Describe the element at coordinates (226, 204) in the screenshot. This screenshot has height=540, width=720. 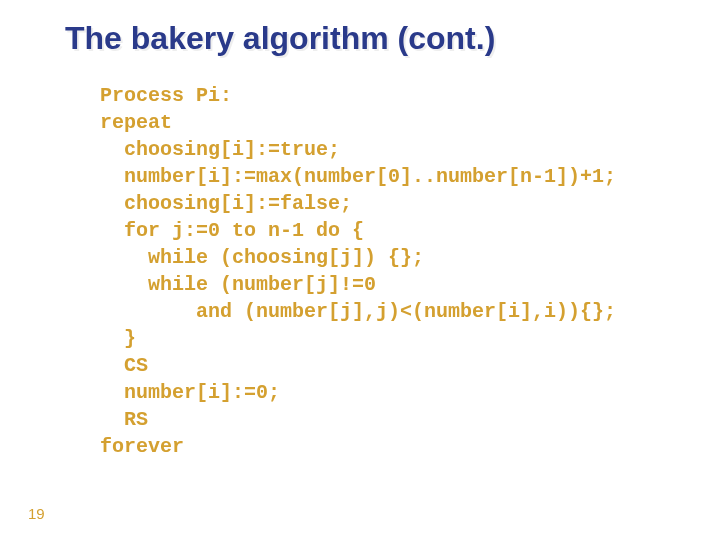
I see `code-line-5: choosing[i]:=false;` at that location.